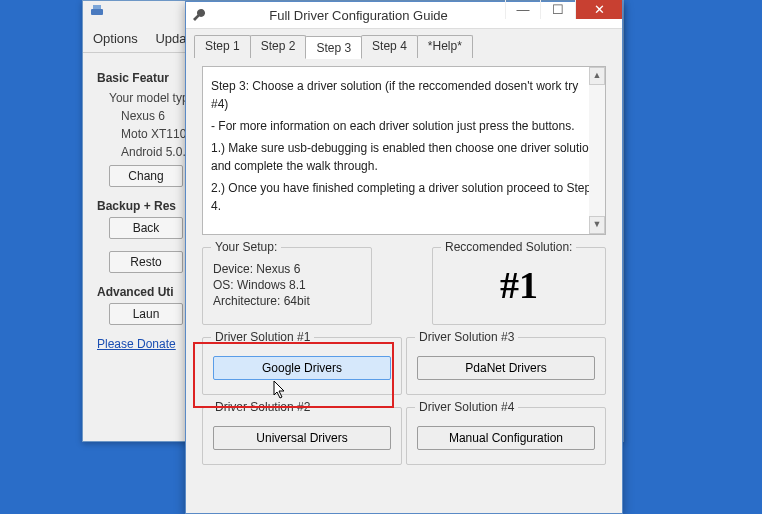 This screenshot has width=762, height=514. What do you see at coordinates (508, 247) in the screenshot?
I see `recommended-legend: Reccomended Solution:` at bounding box center [508, 247].